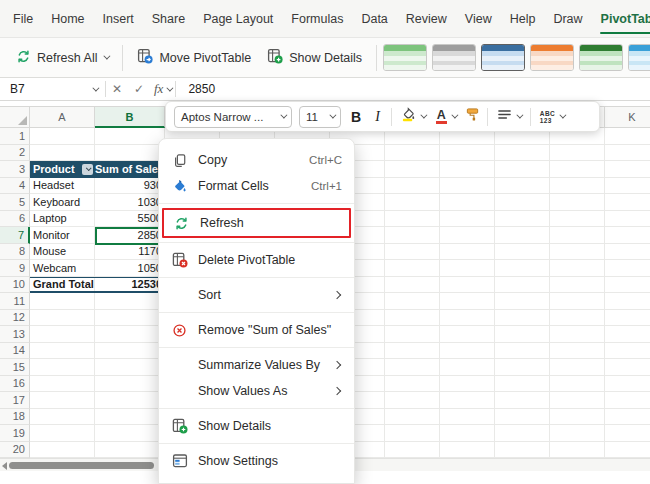 Image resolution: width=650 pixels, height=484 pixels. Describe the element at coordinates (62, 202) in the screenshot. I see `pivot-product-cell: Keyboard` at that location.